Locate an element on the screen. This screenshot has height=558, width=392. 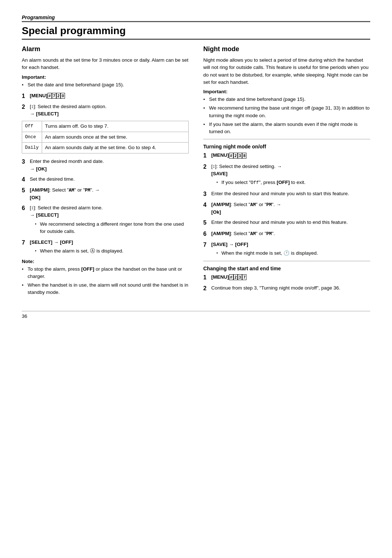
turning-title: Turning night mode on/off is located at coordinates (287, 147).